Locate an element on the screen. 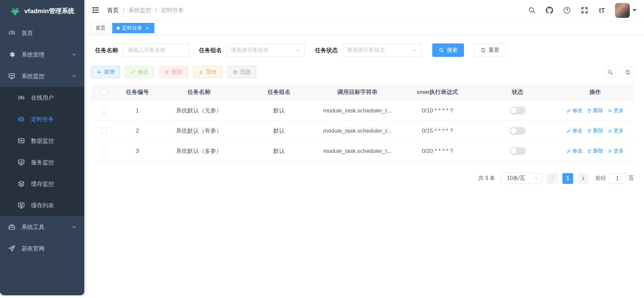 This screenshot has width=644, height=298. pagination: 共 3 条 10条/页 1 前往 页 is located at coordinates (362, 178).